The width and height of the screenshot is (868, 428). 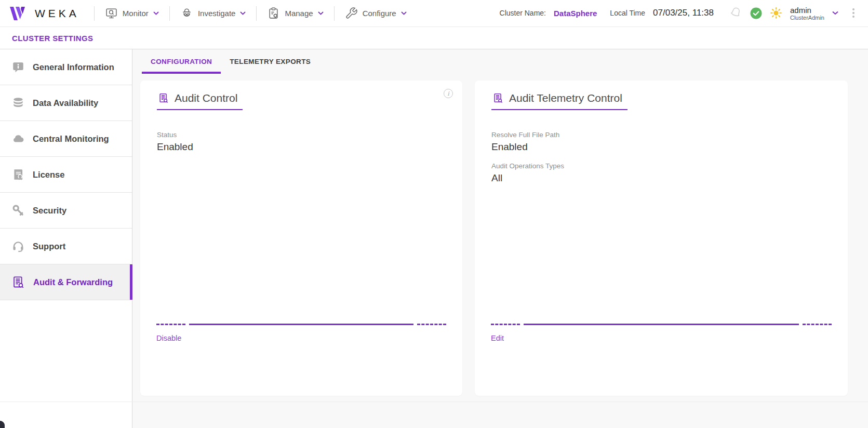 What do you see at coordinates (66, 239) in the screenshot?
I see `settings-sidebar: General Information Data Availability Ce…` at bounding box center [66, 239].